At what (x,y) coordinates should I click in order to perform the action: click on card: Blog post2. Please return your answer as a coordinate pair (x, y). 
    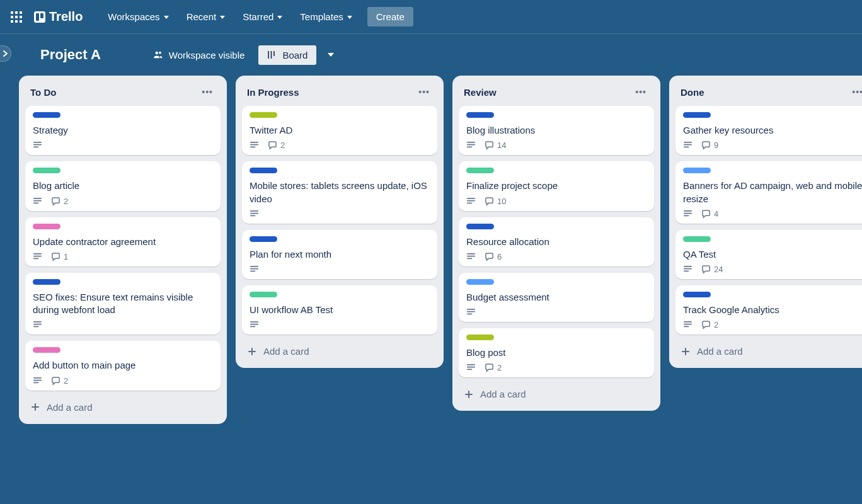
    Looking at the image, I should click on (556, 353).